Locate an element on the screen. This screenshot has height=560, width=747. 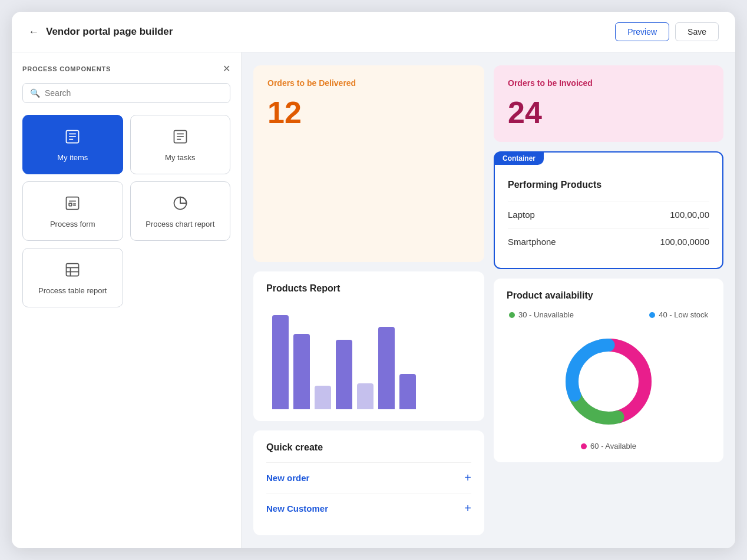
quick-create-new-customer: New Customer + is located at coordinates (369, 508).